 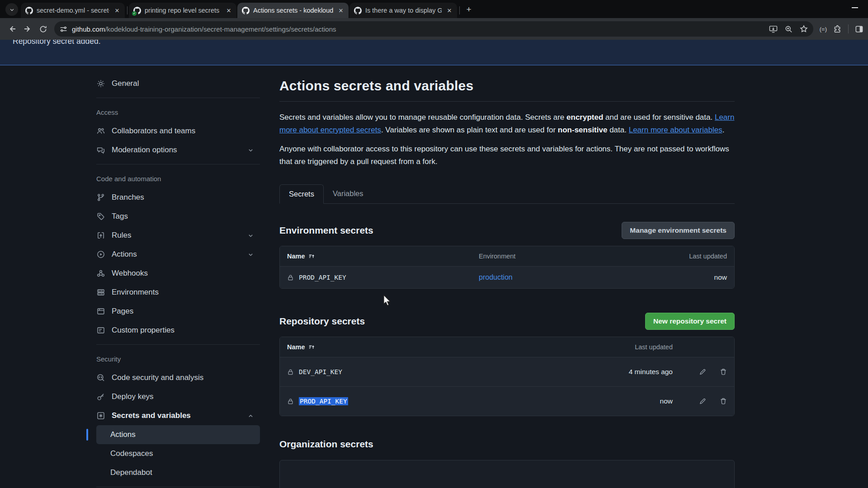 What do you see at coordinates (348, 194) in the screenshot?
I see `tab-variables: Variables` at bounding box center [348, 194].